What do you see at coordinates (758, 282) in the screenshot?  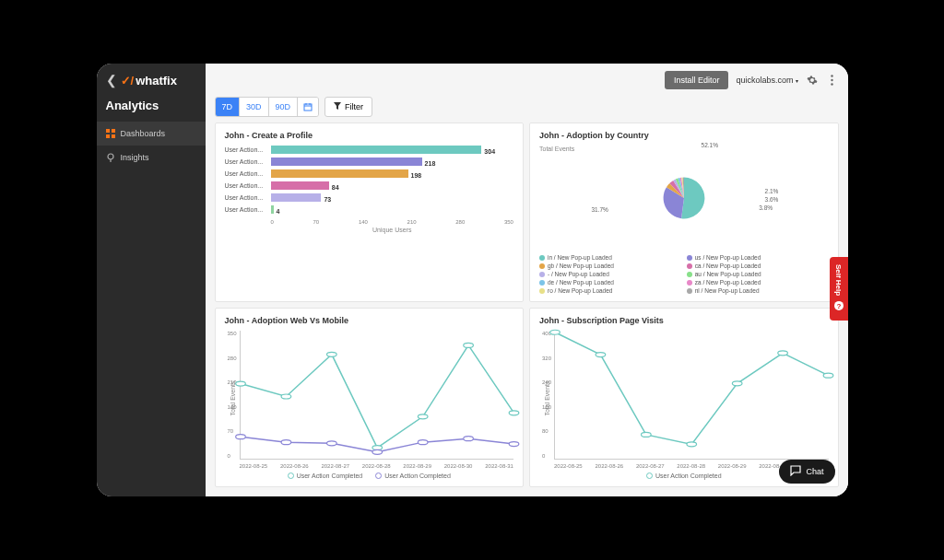 I see `legend-item: za / New Pop-up Loaded` at bounding box center [758, 282].